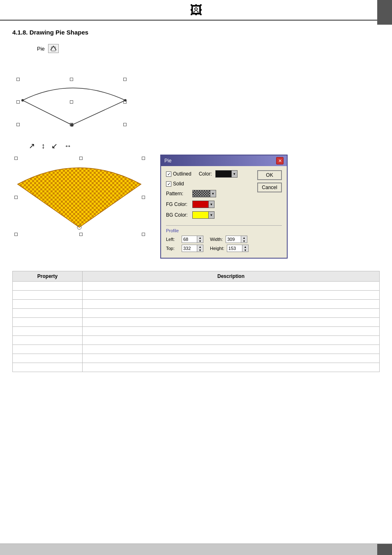  I want to click on top-spinner: 332 ▲ ▼, so click(192, 248).